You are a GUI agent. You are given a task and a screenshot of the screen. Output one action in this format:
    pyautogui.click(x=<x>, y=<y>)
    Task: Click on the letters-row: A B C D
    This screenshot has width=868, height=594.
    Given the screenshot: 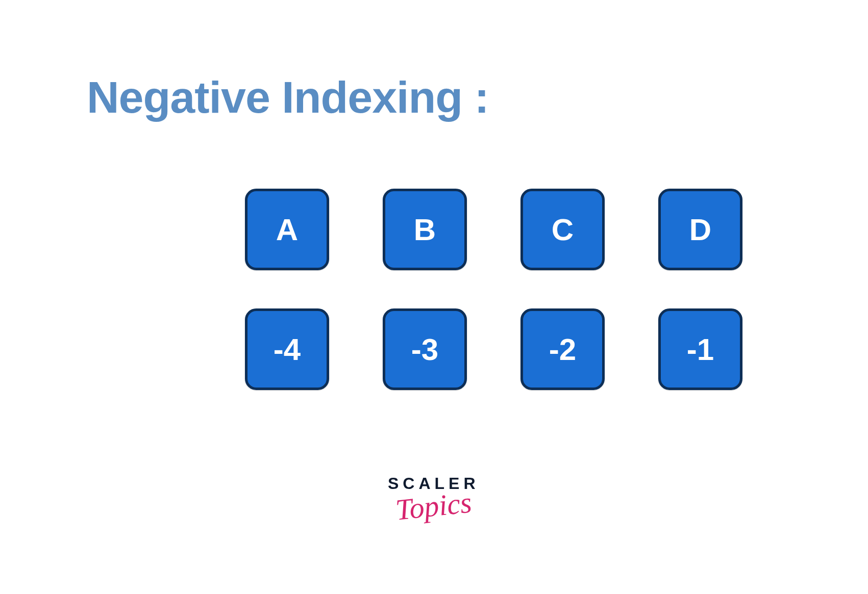 What is the action you would take?
    pyautogui.click(x=494, y=229)
    